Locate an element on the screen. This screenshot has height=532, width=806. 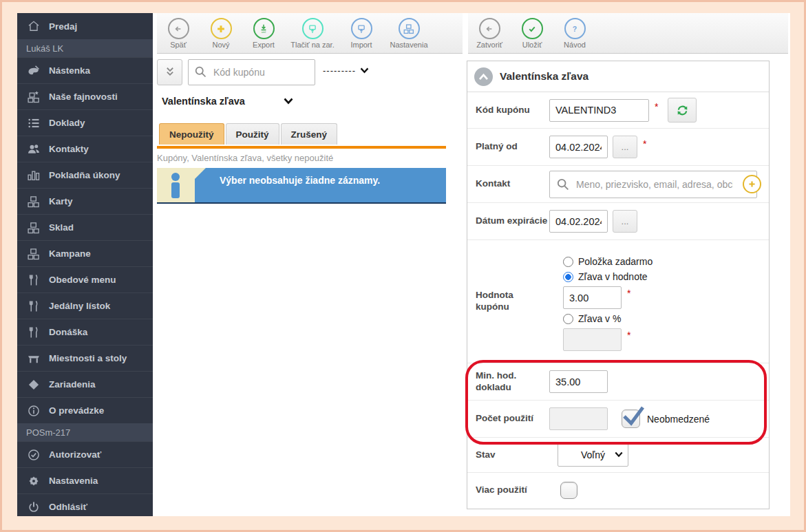
tab-nepouzity: Nepoužitý is located at coordinates (191, 134).